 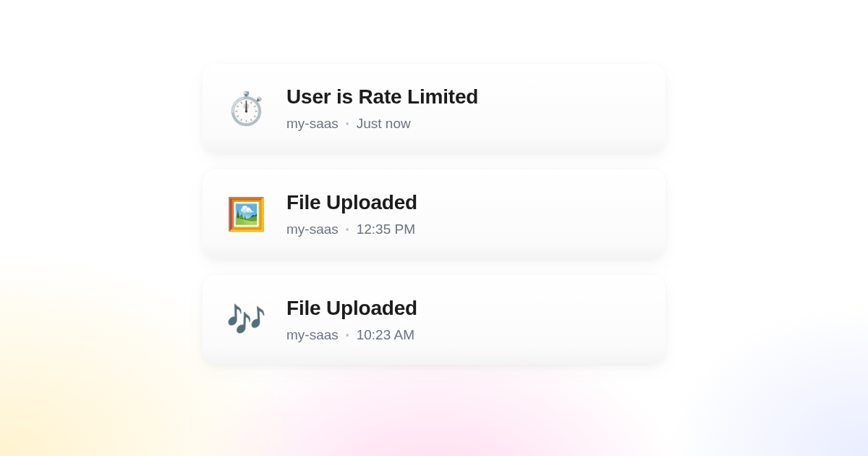 I want to click on notification-title: User is Rate Limited, so click(x=382, y=97).